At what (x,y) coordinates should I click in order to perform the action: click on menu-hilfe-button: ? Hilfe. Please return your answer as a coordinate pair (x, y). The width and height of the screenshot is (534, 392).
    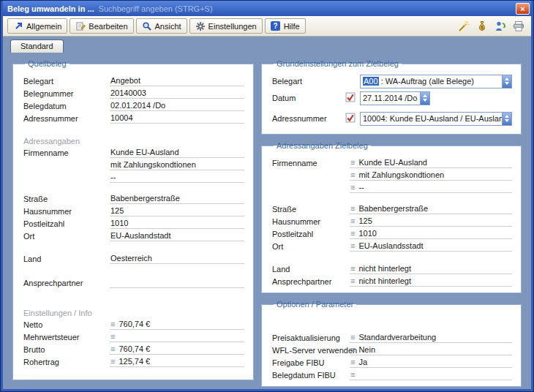
    Looking at the image, I should click on (285, 26).